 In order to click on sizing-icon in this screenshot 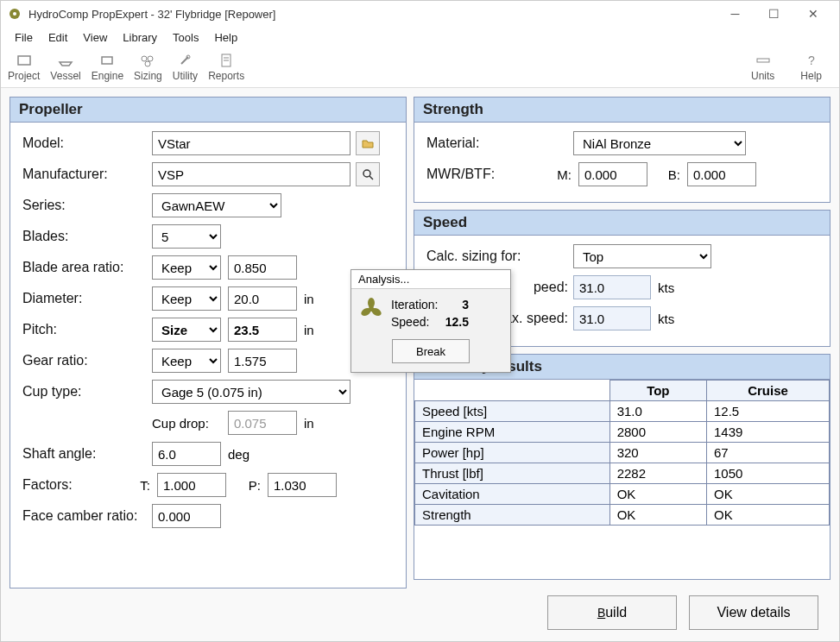, I will do `click(148, 60)`.